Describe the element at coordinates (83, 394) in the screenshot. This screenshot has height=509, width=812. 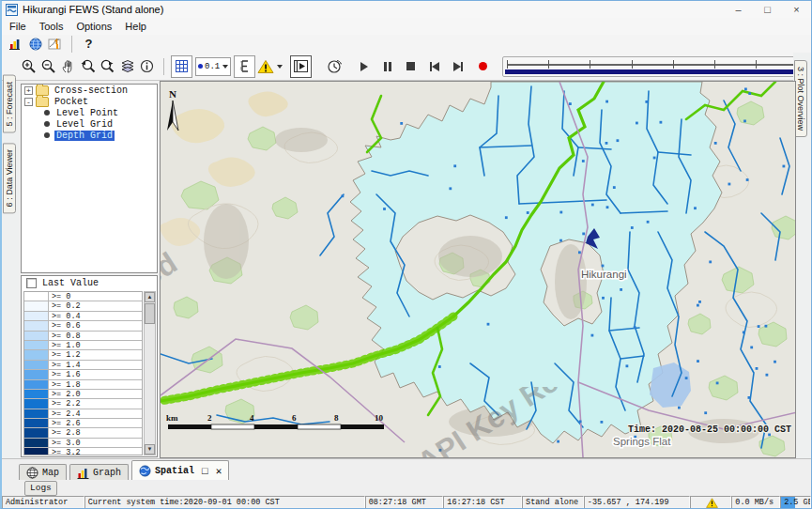
I see `legend-row: >= 2.0` at that location.